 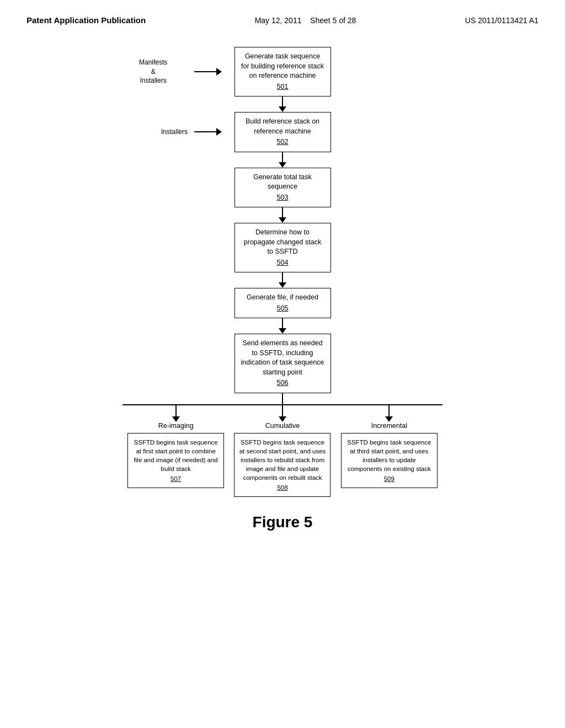 I want to click on box-509: SSFTD begins task sequence at third star…, so click(x=390, y=461).